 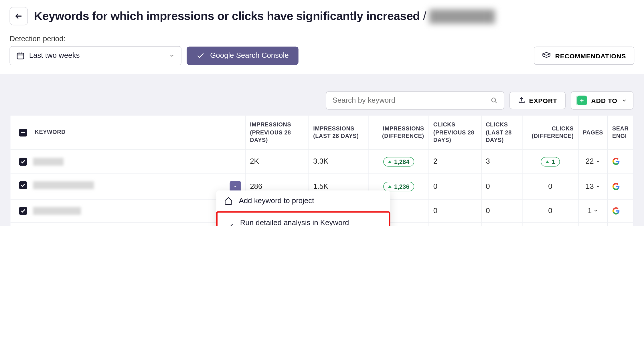 I want to click on col-imp-prev: IMPRESSIONS (PREVIOUS 28 DAYS), so click(x=277, y=132).